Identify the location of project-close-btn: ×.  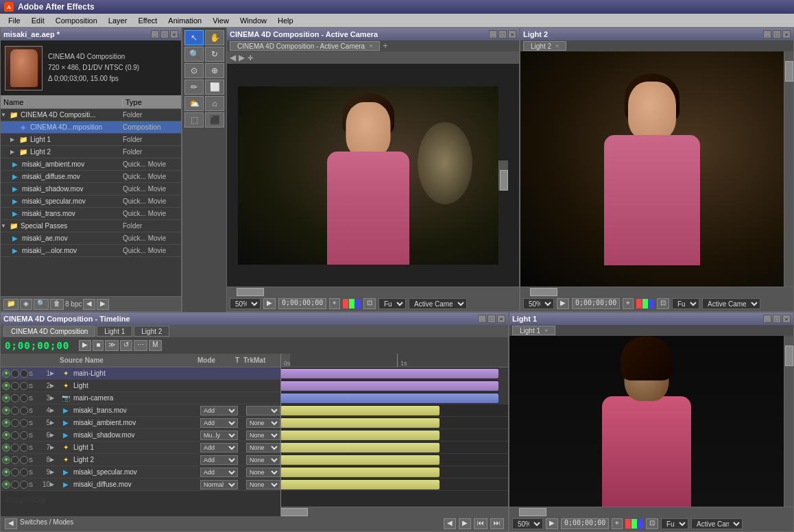
(174, 34).